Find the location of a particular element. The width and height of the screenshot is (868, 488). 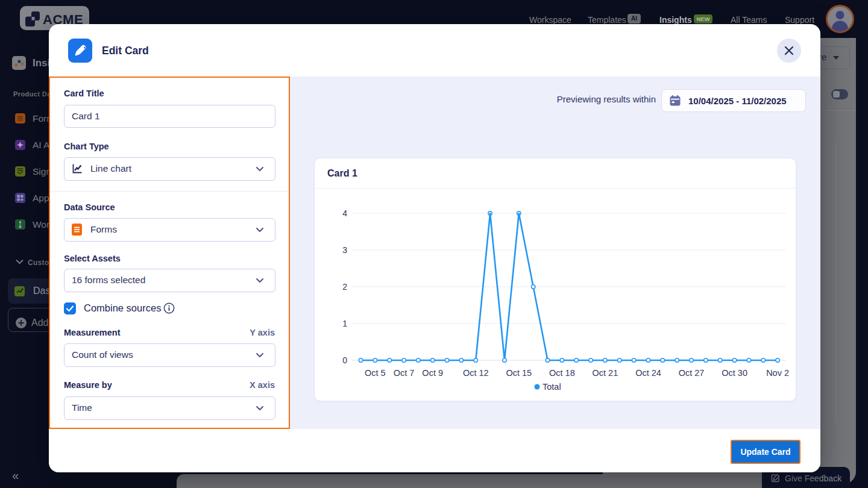

svg-text: Oct 5 is located at coordinates (375, 373).